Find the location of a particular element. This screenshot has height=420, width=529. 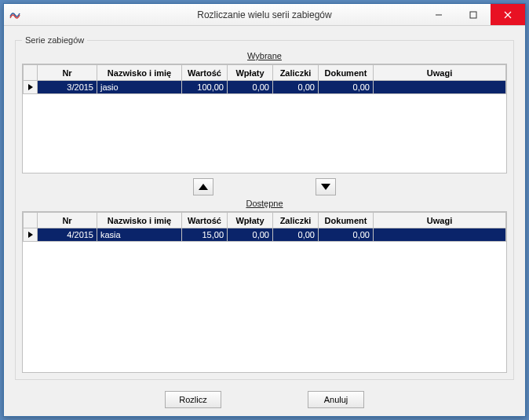

app-icon is located at coordinates (15, 15).